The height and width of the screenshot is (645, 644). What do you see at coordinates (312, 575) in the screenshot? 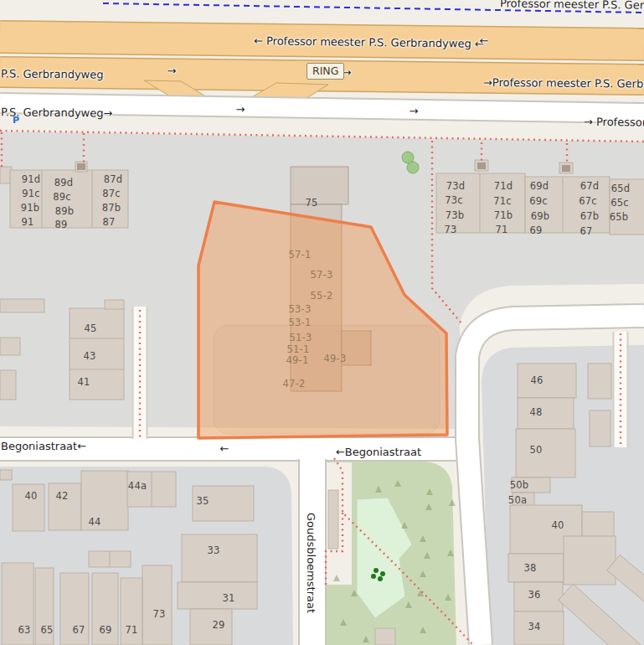
I see `street-label-goudsbloemstraat: Goudsbloemstraat` at bounding box center [312, 575].